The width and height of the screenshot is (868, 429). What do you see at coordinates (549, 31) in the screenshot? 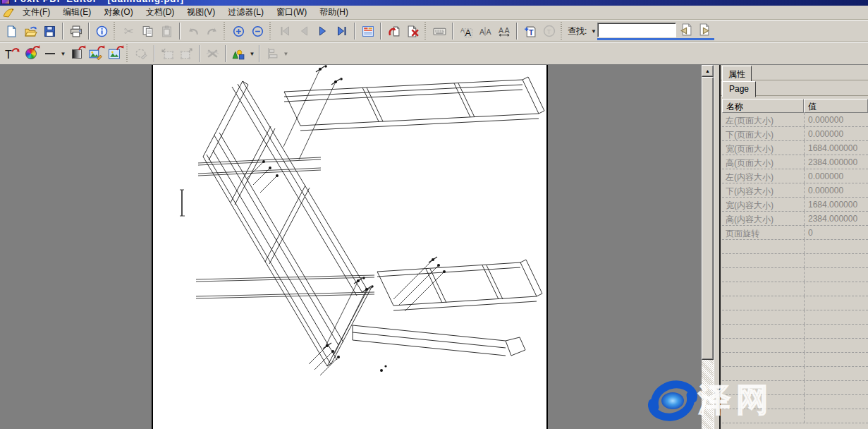
I see `text-circle-button: T` at bounding box center [549, 31].